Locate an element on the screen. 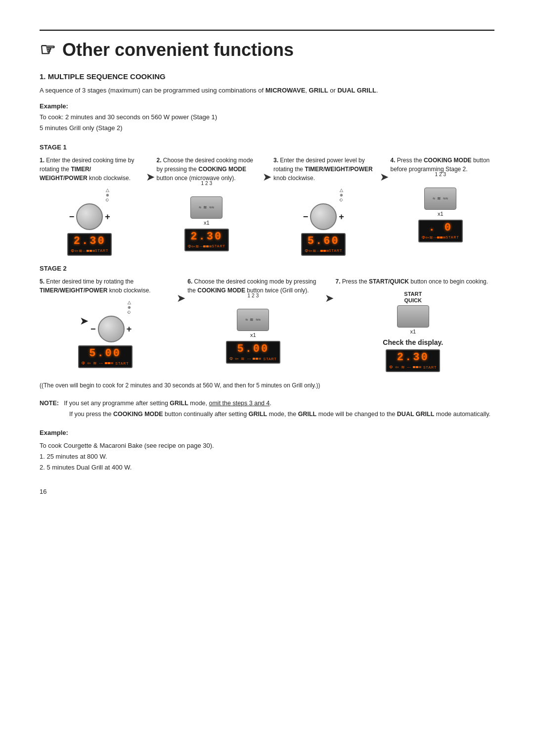  intro-text: A sequence of 3 stages (maximum) can be … is located at coordinates (267, 91).